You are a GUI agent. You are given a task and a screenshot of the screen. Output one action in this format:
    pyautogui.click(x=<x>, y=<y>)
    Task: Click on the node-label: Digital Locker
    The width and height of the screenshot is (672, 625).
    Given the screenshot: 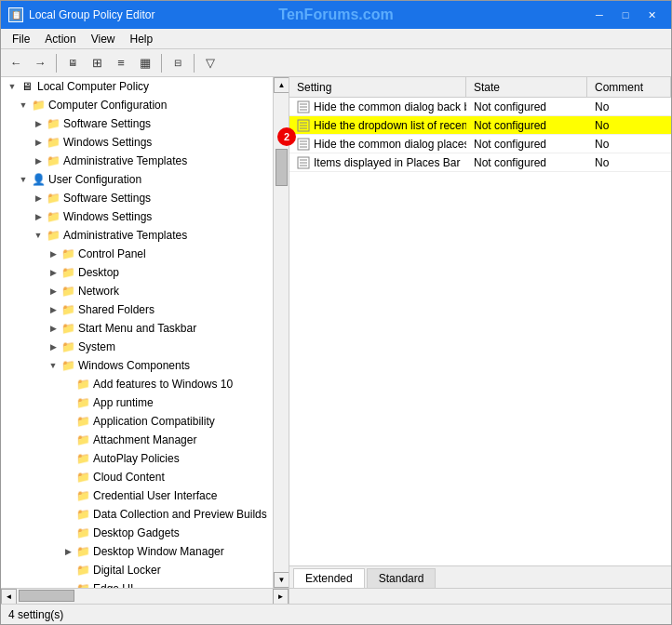 What is the action you would take?
    pyautogui.click(x=127, y=570)
    